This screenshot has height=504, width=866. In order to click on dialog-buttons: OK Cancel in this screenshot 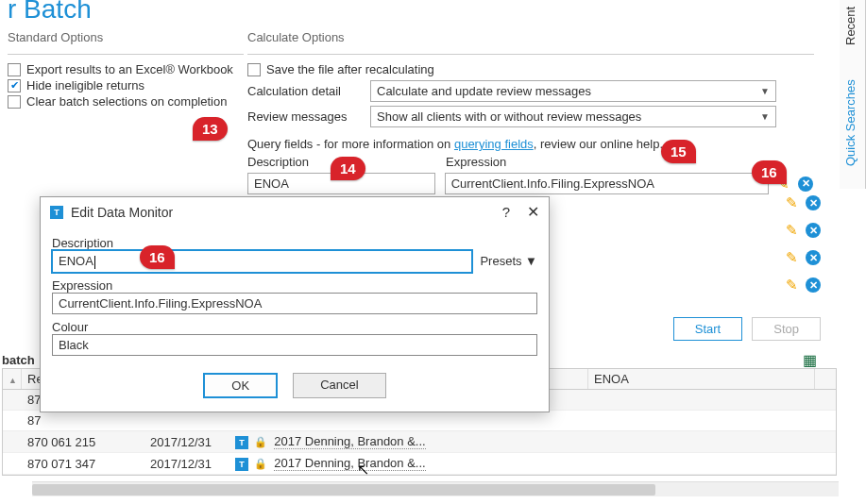, I will do `click(295, 387)`.